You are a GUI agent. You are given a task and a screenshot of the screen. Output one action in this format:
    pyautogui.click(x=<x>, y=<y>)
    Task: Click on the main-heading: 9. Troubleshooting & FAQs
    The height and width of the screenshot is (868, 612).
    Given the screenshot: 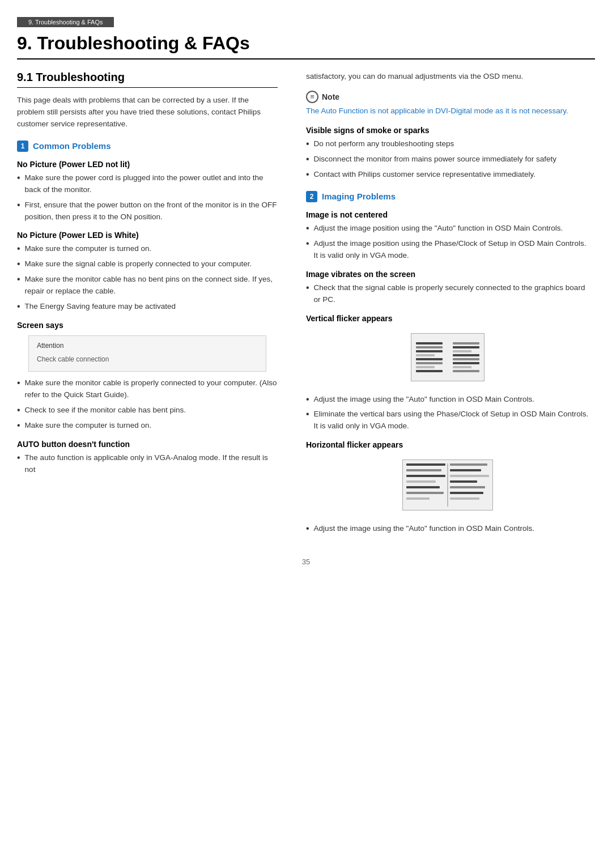 What is the action you would take?
    pyautogui.click(x=306, y=46)
    